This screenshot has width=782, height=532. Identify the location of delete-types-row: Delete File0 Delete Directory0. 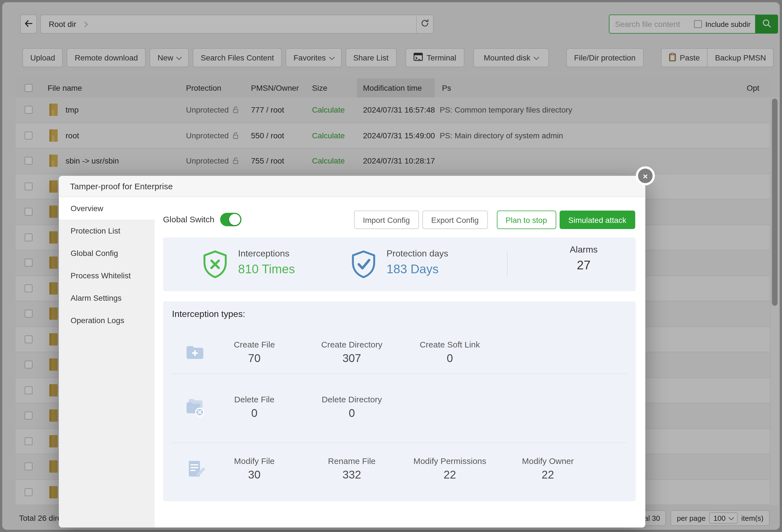
(399, 407).